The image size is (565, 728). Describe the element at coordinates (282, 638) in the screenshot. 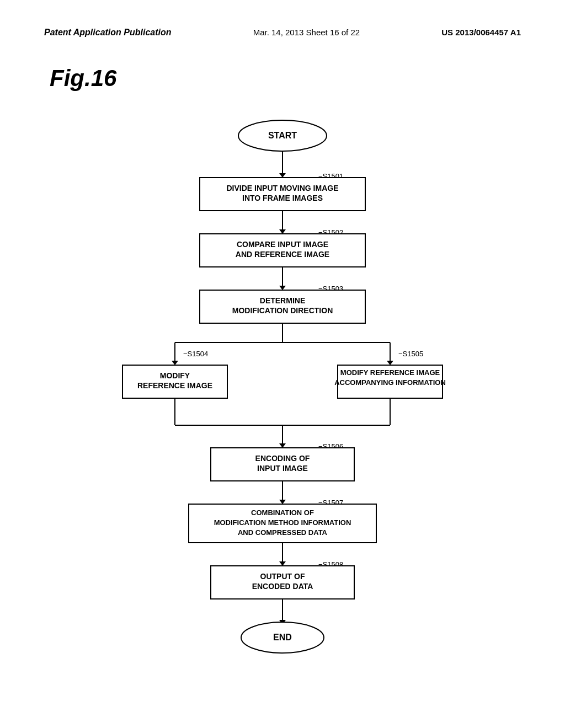

I see `svg-text: END` at that location.